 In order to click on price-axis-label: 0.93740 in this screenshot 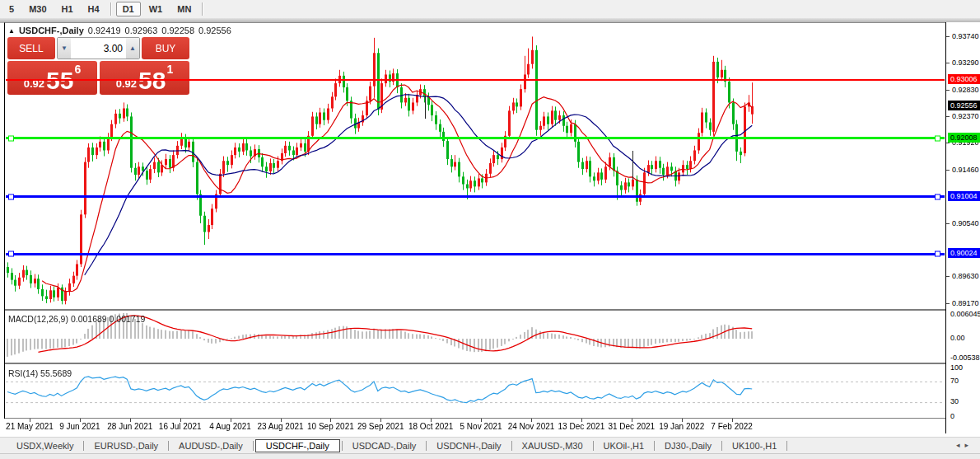, I will do `click(965, 36)`.